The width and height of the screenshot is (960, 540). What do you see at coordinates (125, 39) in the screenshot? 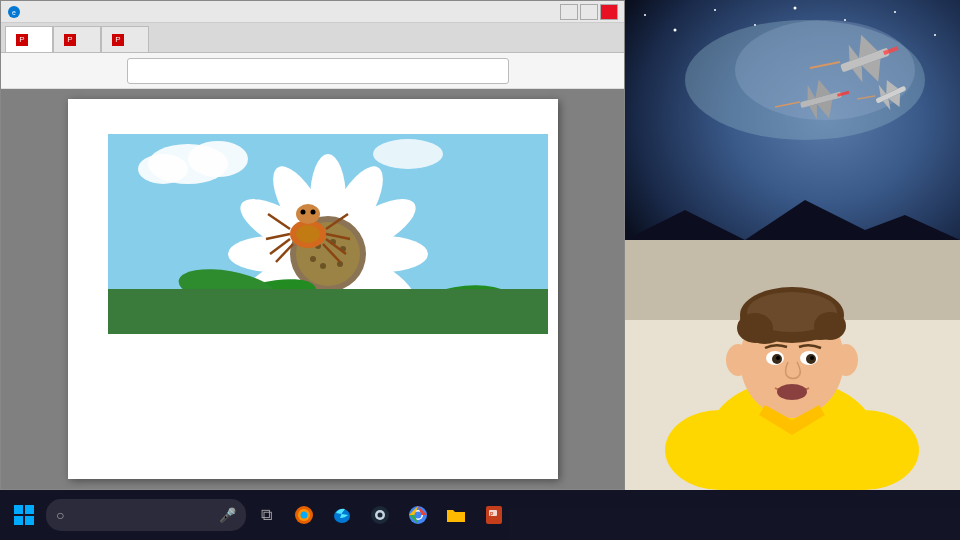
I see `tab-penguins: P` at bounding box center [125, 39].